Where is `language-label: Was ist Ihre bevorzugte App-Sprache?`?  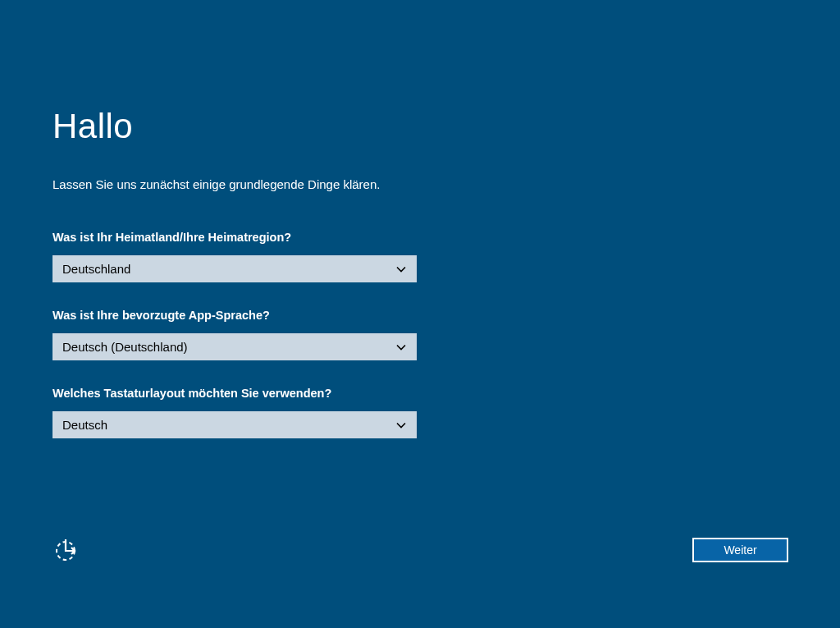
language-label: Was ist Ihre bevorzugte App-Sprache? is located at coordinates (422, 315).